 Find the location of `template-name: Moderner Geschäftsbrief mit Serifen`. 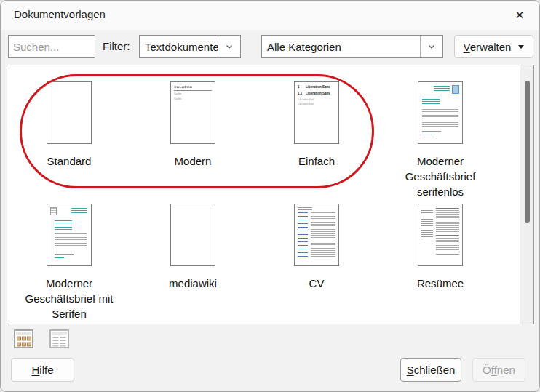

template-name: Moderner Geschäftsbrief mit Serifen is located at coordinates (69, 298).